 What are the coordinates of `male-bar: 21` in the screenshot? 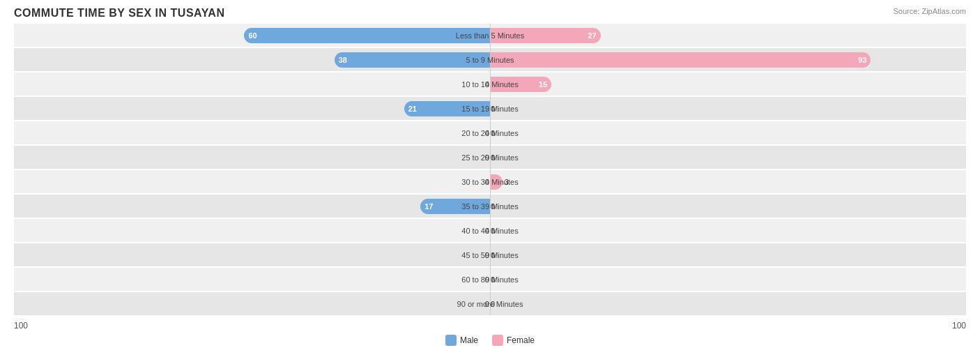 It's located at (447, 109).